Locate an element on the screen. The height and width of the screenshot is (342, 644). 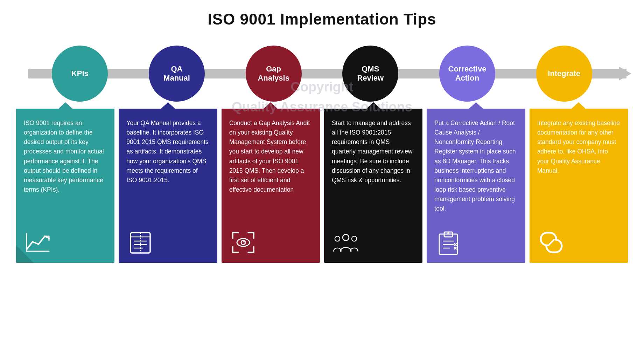
gap-analysis-card-icon is located at coordinates (271, 242).